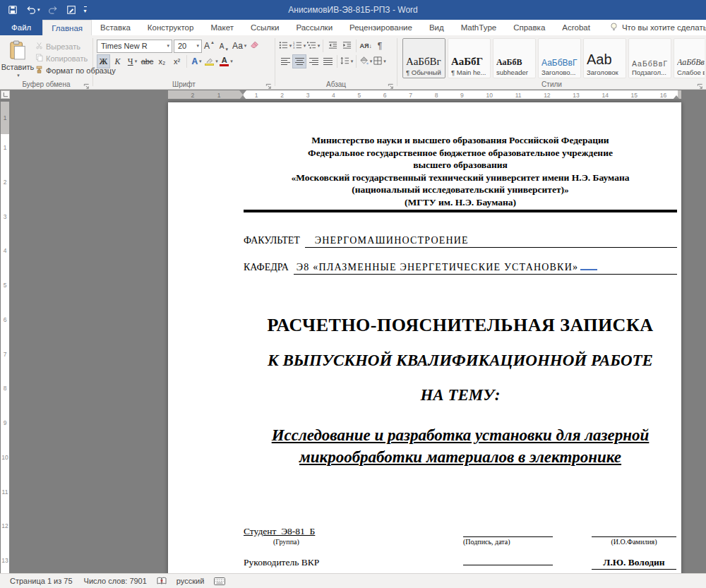 Image resolution: width=706 pixels, height=588 pixels. What do you see at coordinates (634, 542) in the screenshot?
I see `name-caption: (И.О.Фамилия)` at bounding box center [634, 542].